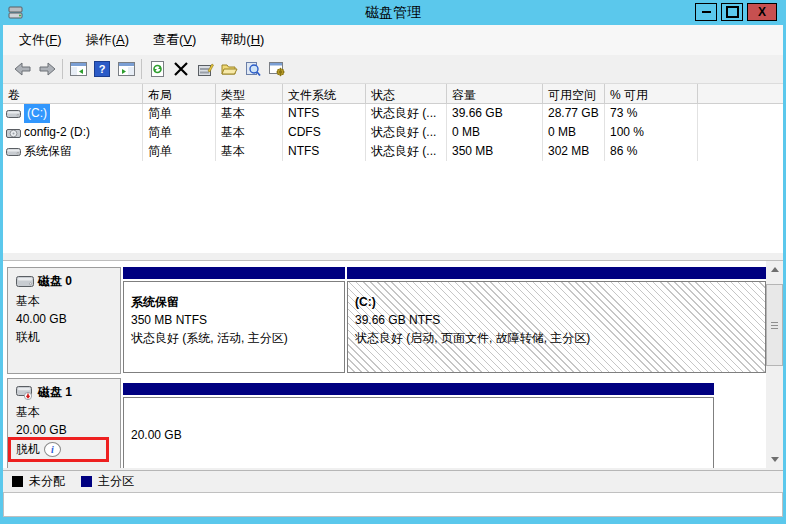 This screenshot has width=786, height=524. What do you see at coordinates (652, 94) in the screenshot?
I see `column-header-pct-free: % 可用` at bounding box center [652, 94].